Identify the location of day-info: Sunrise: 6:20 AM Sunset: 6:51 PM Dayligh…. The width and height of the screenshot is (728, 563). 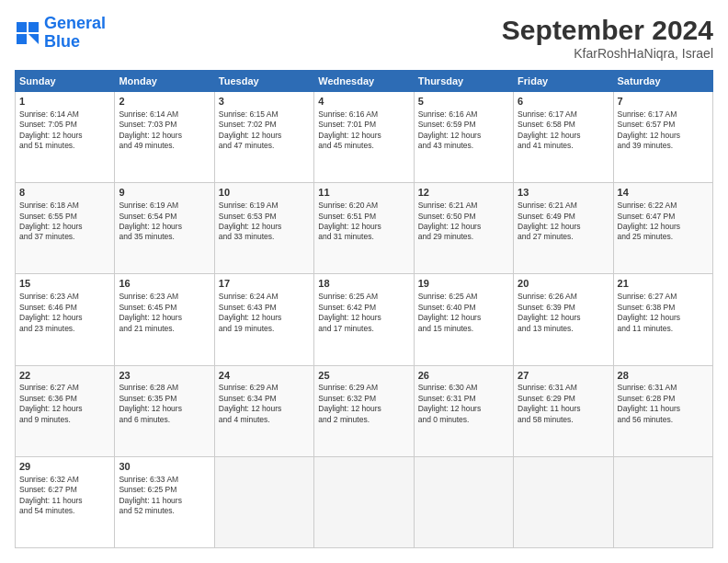
(364, 222).